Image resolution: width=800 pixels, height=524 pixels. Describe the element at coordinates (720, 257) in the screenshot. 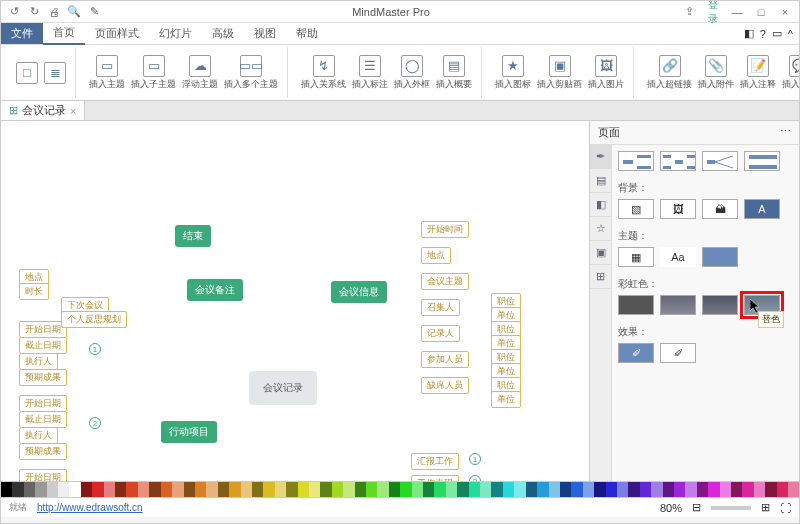

I see `theme-option` at that location.